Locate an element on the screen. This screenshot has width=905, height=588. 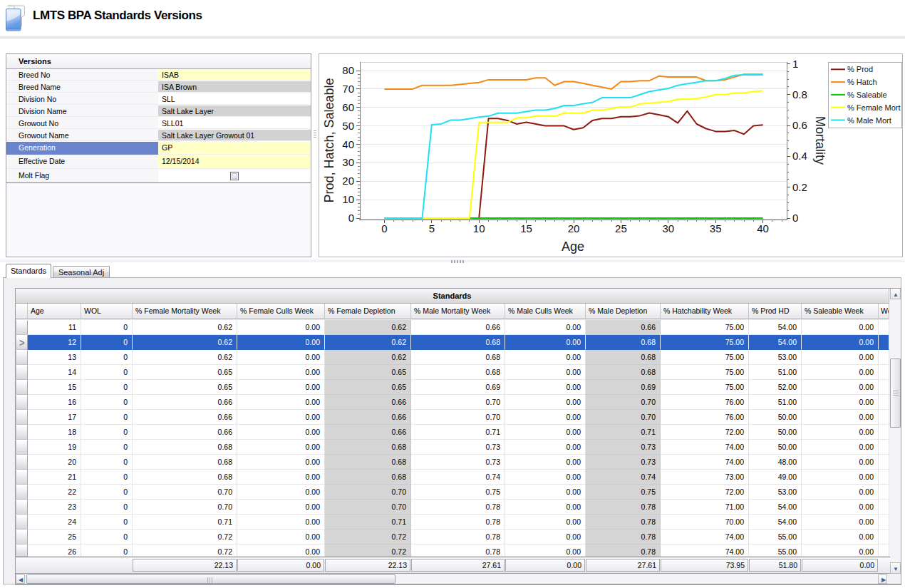
svg-text: % Female Mort is located at coordinates (874, 108).